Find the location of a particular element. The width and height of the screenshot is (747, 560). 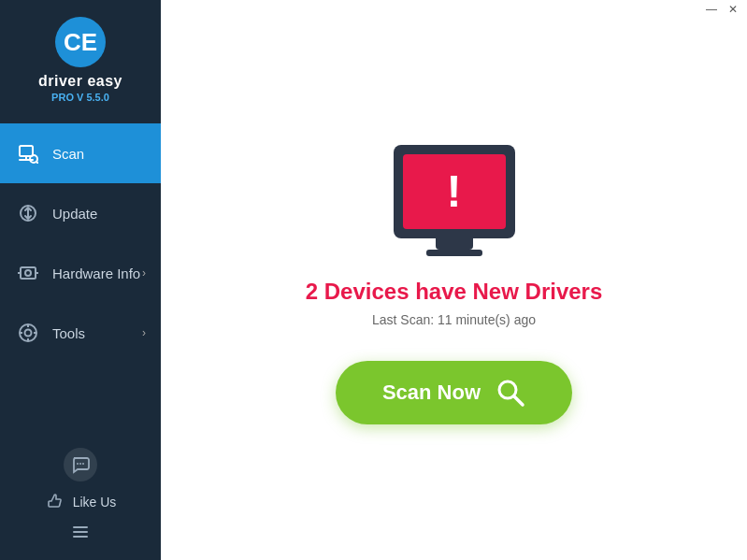

hardware-info-nav-icon is located at coordinates (28, 273).